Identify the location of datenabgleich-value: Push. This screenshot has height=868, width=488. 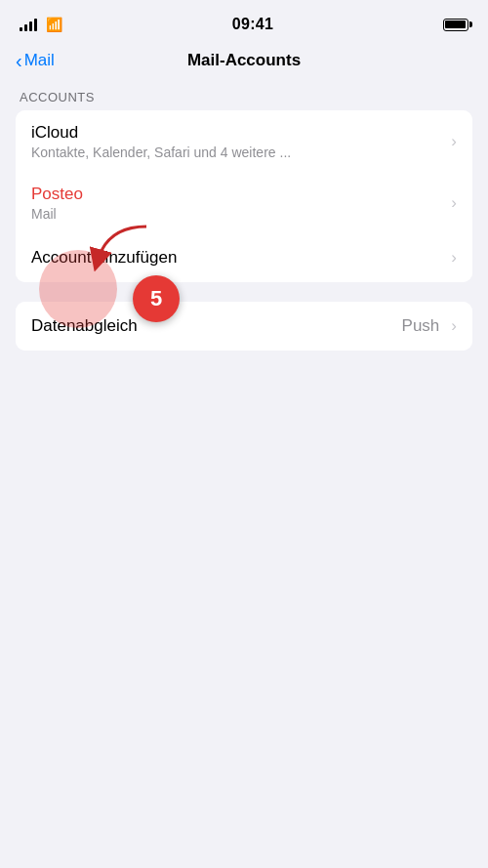
(422, 326).